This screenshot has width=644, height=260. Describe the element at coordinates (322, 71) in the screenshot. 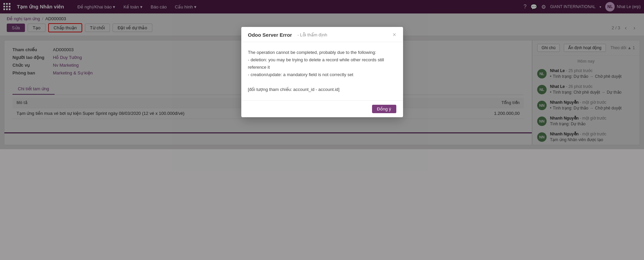

I see `modal-body: The operation cannot be completed, proba…` at that location.